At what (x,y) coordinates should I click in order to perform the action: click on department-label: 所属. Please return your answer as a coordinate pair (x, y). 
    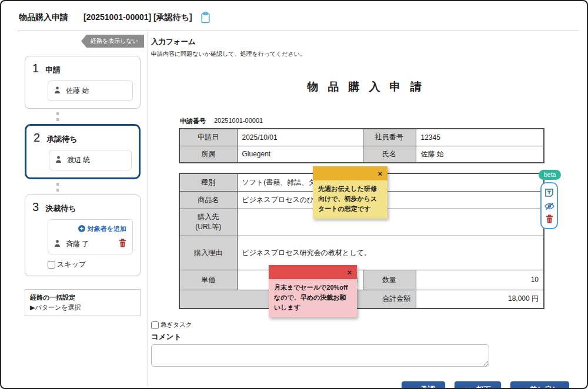
    Looking at the image, I should click on (208, 154).